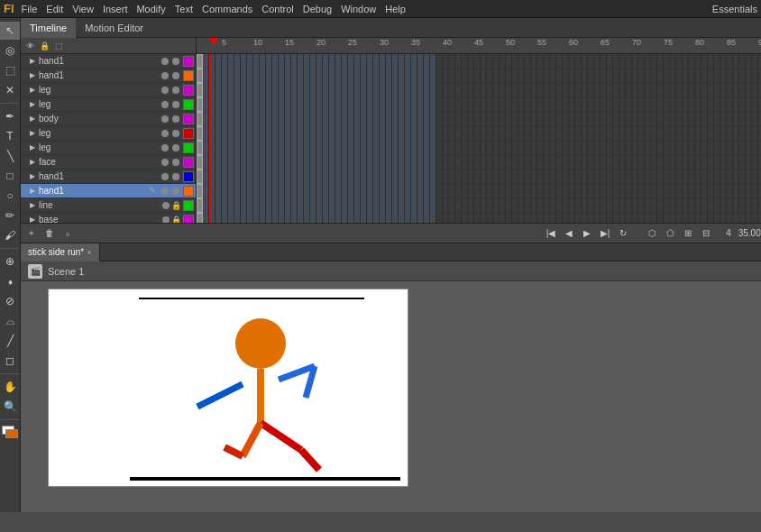 The width and height of the screenshot is (761, 532). What do you see at coordinates (108, 119) in the screenshot?
I see `layer-row: ▶ body` at bounding box center [108, 119].